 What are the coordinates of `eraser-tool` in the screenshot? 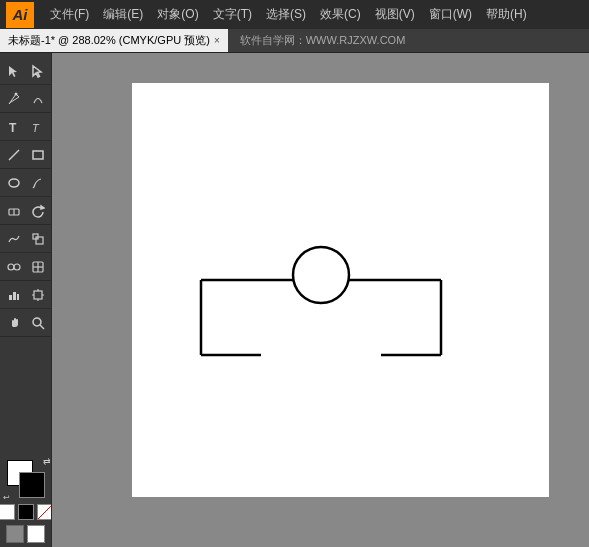 It's located at (14, 210).